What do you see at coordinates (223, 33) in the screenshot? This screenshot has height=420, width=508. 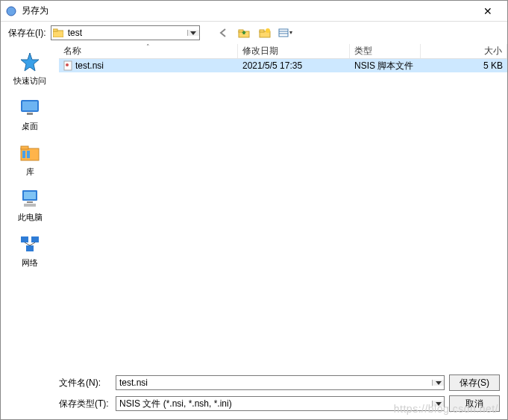 I see `back-button` at bounding box center [223, 33].